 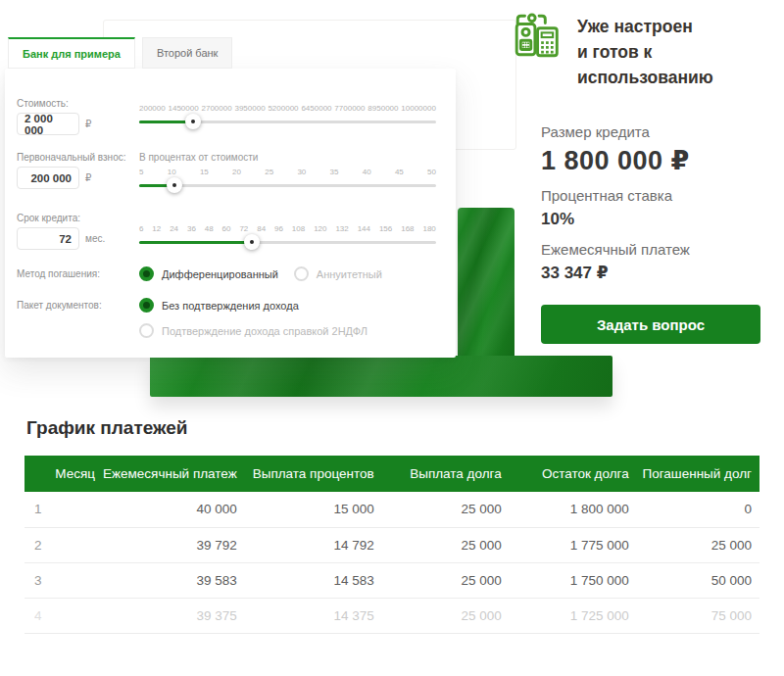 What do you see at coordinates (288, 186) in the screenshot?
I see `downpayment-slider-track` at bounding box center [288, 186].